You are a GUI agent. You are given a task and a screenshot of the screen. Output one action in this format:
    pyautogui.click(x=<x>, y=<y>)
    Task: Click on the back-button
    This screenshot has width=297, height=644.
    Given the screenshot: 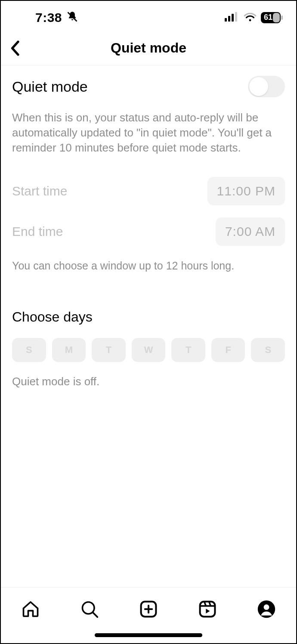 What is the action you would take?
    pyautogui.click(x=15, y=48)
    